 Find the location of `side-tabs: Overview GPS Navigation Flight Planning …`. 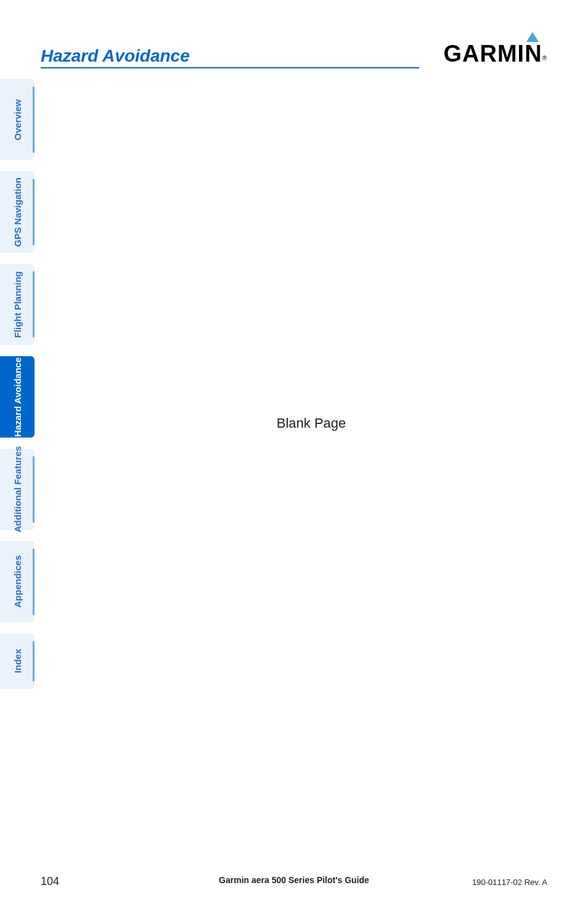

side-tabs: Overview GPS Navigation Flight Planning … is located at coordinates (17, 389).